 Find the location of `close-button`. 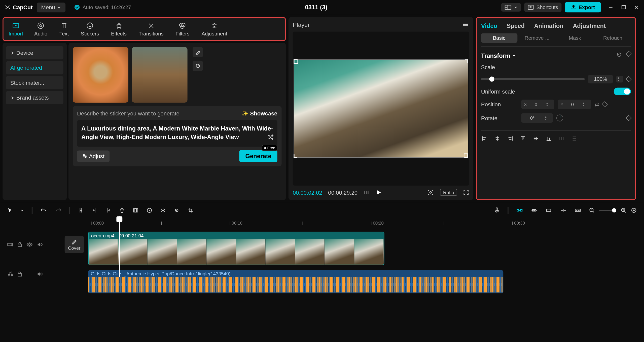

close-button is located at coordinates (636, 7).